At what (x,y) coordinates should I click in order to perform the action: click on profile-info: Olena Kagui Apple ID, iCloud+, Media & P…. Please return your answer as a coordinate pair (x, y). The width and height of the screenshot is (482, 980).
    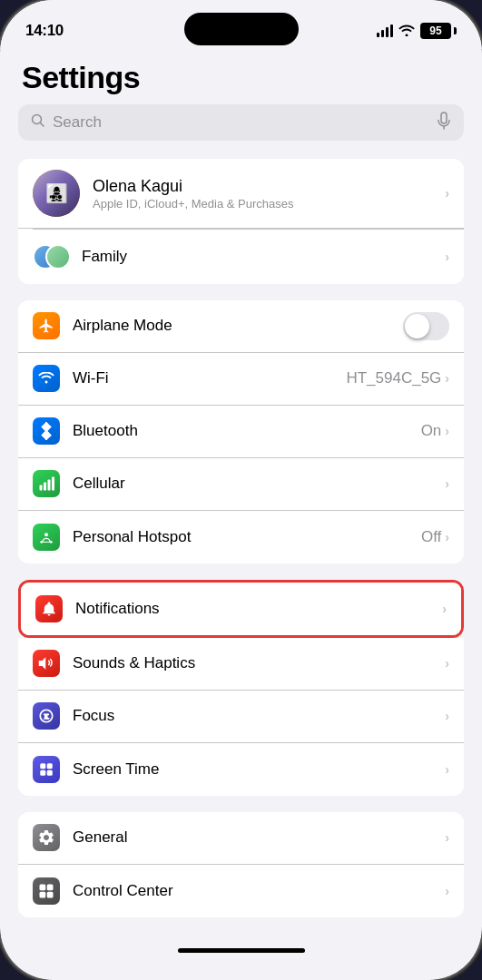
    Looking at the image, I should click on (269, 194).